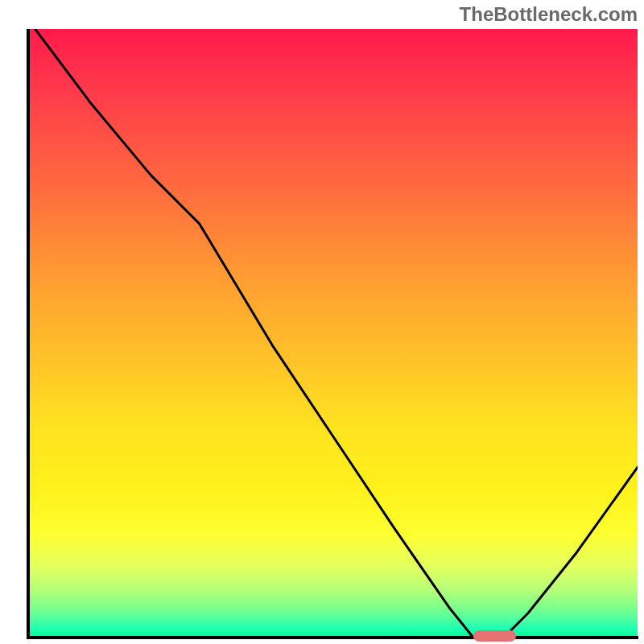  What do you see at coordinates (494, 636) in the screenshot?
I see `optimal-marker` at bounding box center [494, 636].